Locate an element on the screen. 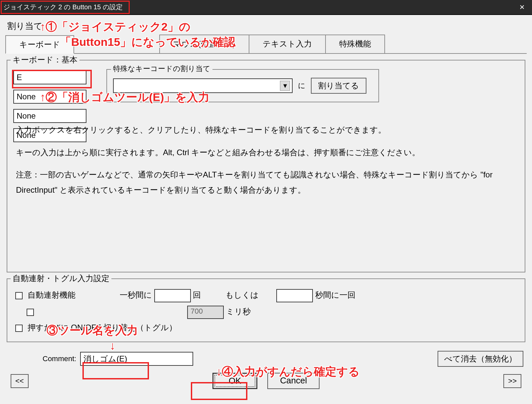 The image size is (532, 404). prev-button: << is located at coordinates (20, 381).